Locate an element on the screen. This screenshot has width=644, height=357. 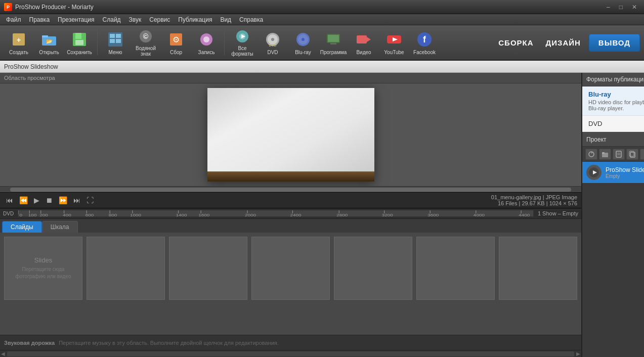
facebook-button: f Facebook is located at coordinates (424, 42).